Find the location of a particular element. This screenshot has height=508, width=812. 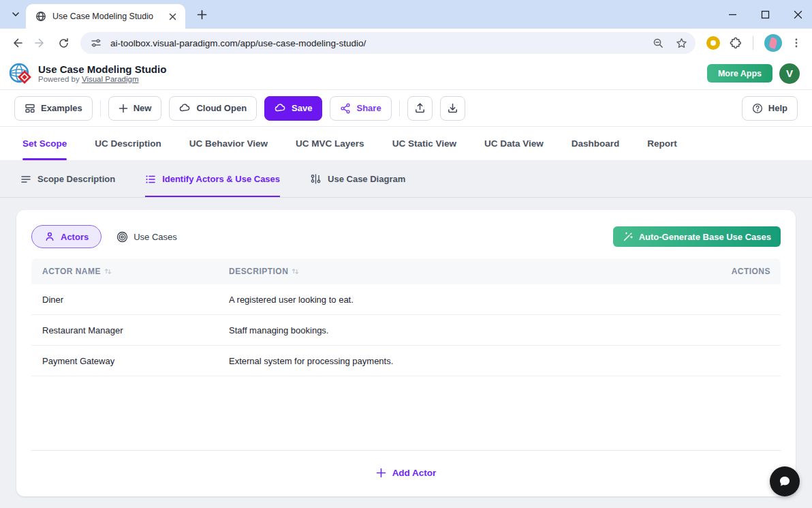

main-nav-tabs: Set Scope UC Description UC Behavior Vie… is located at coordinates (406, 144).